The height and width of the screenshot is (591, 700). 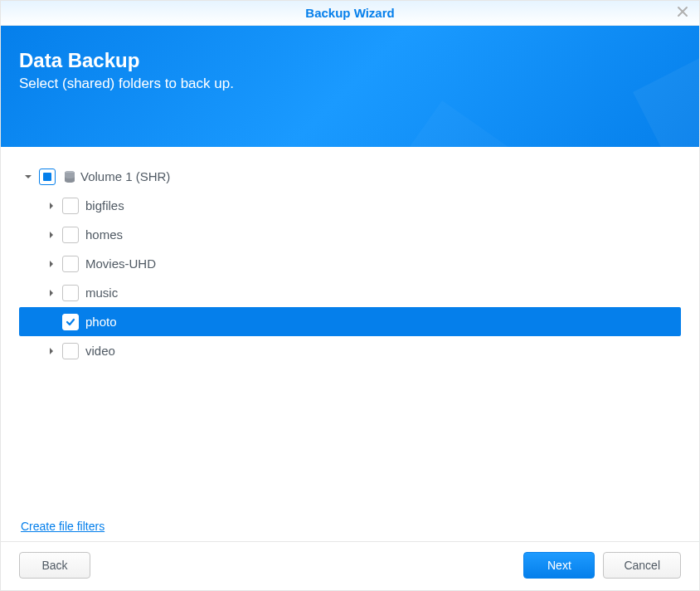 What do you see at coordinates (350, 13) in the screenshot?
I see `titlebar: Backup Wizard` at bounding box center [350, 13].